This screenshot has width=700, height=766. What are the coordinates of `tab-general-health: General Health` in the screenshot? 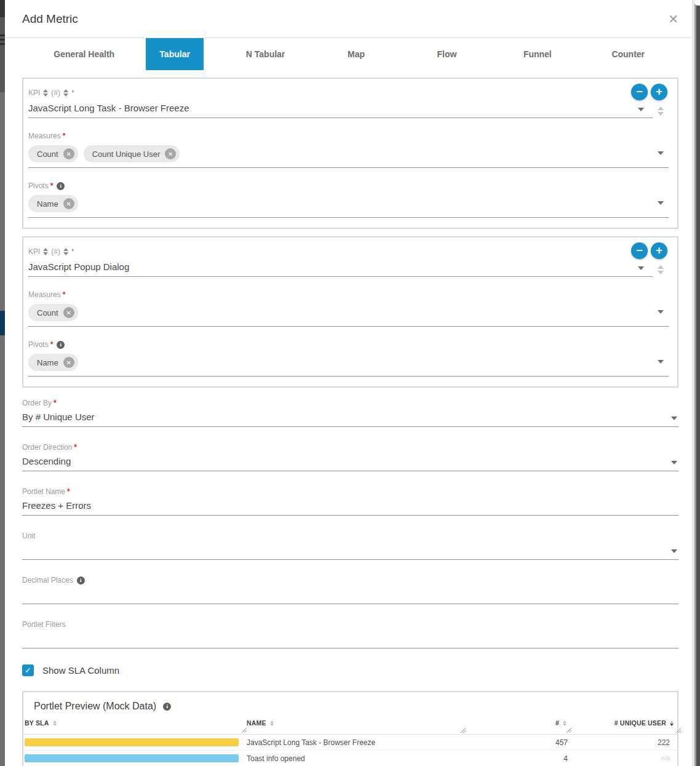 It's located at (84, 54).